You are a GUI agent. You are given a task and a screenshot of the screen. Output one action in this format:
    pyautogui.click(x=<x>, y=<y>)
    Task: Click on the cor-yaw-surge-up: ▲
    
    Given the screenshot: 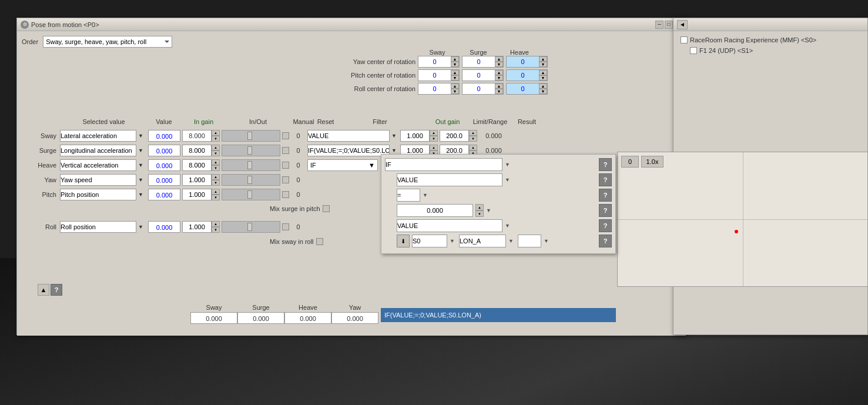 What is the action you would take?
    pyautogui.click(x=499, y=59)
    